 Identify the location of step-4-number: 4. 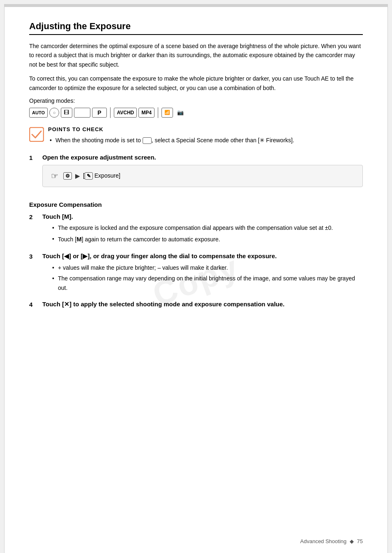
(33, 304).